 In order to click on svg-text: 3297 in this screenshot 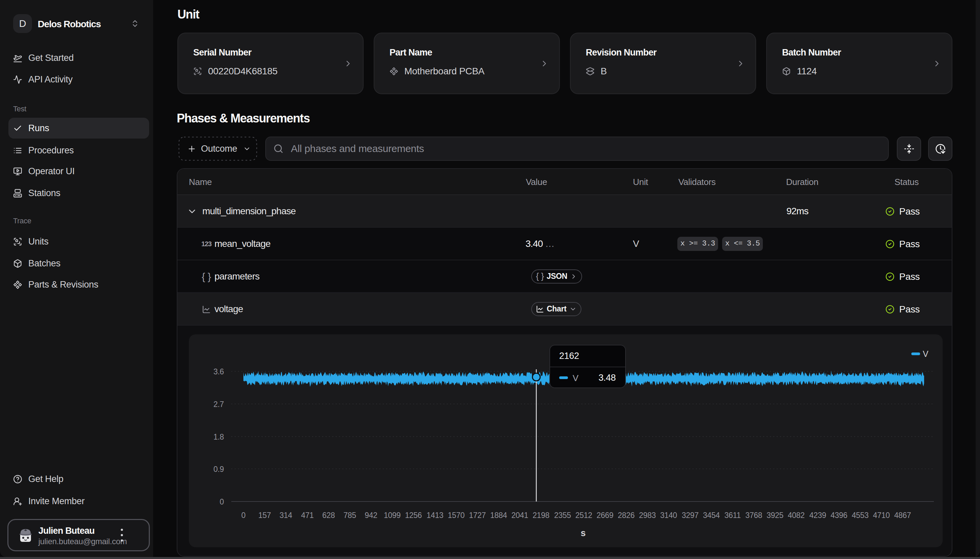, I will do `click(690, 515)`.